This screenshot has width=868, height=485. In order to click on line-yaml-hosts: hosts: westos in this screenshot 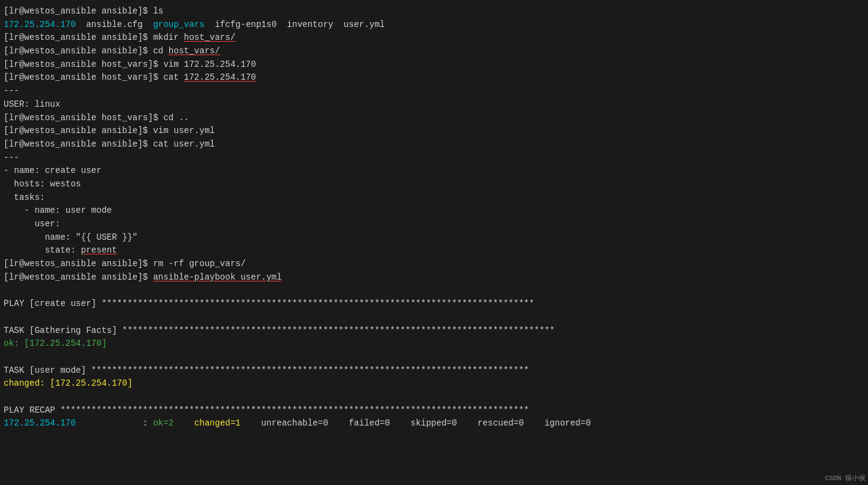, I will do `click(434, 185)`.